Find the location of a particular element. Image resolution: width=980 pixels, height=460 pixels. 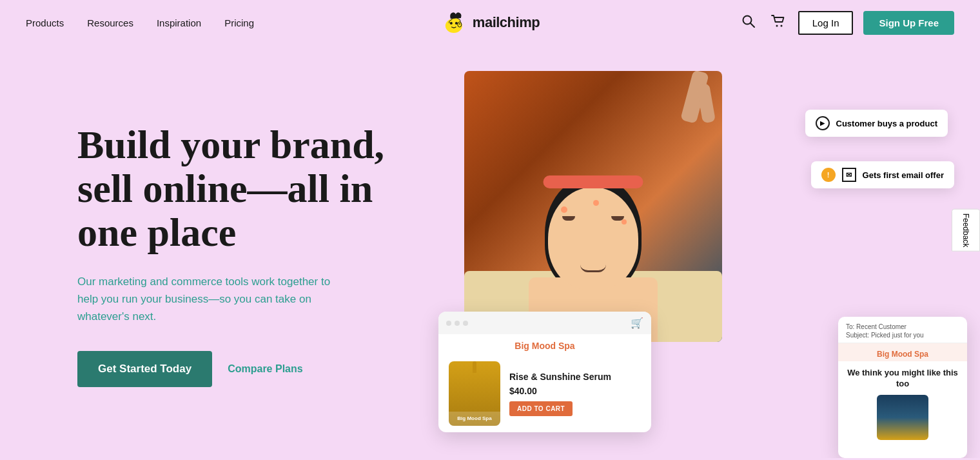

nav-products: Products is located at coordinates (45, 23).